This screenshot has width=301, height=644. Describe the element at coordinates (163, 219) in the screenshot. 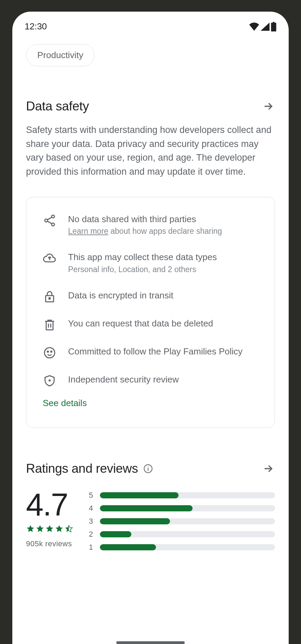

I see `safety-item-title: No data shared with third parties` at that location.